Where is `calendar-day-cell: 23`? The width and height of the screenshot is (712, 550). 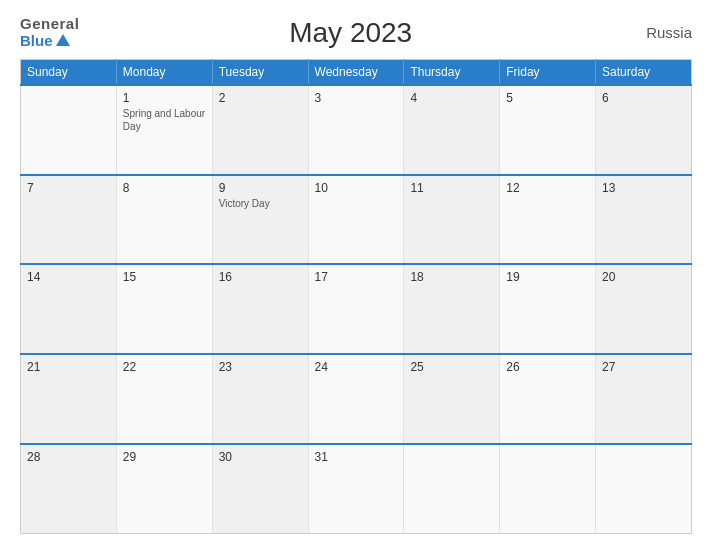 calendar-day-cell: 23 is located at coordinates (260, 399).